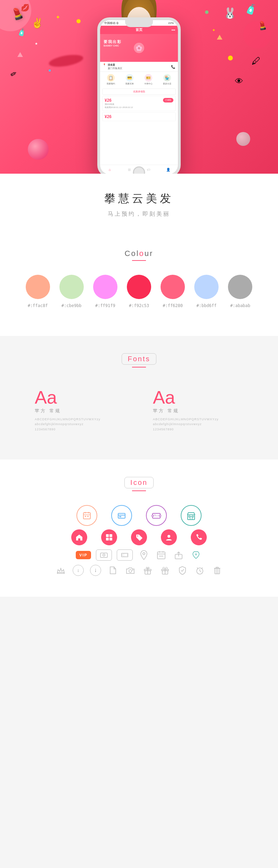  What do you see at coordinates (139, 359) in the screenshot?
I see `fonts-title-label: Fonts` at bounding box center [139, 359].